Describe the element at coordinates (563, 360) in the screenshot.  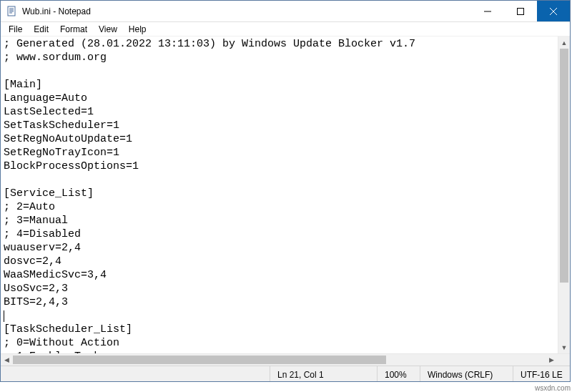
I see `scroll-corner` at that location.